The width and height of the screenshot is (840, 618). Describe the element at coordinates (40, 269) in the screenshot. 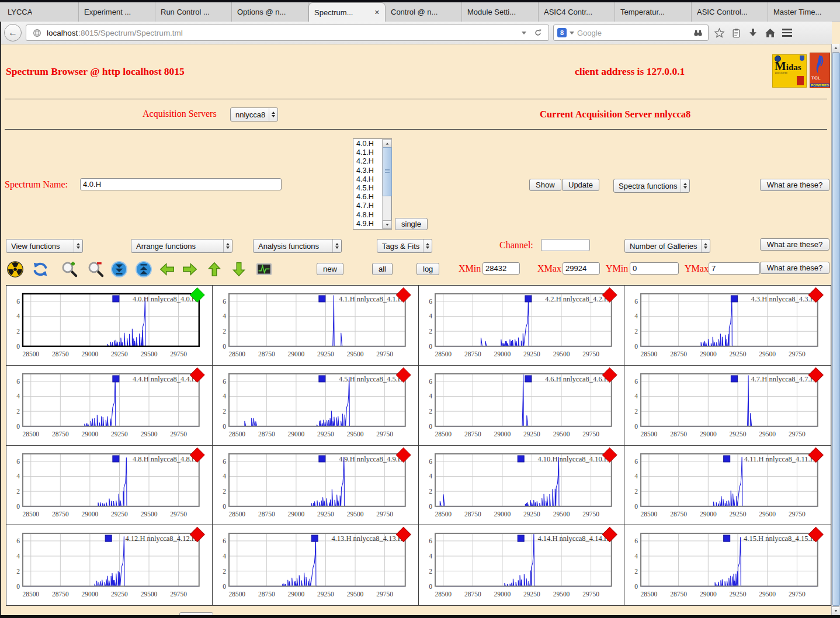

I see `refresh-icon` at that location.